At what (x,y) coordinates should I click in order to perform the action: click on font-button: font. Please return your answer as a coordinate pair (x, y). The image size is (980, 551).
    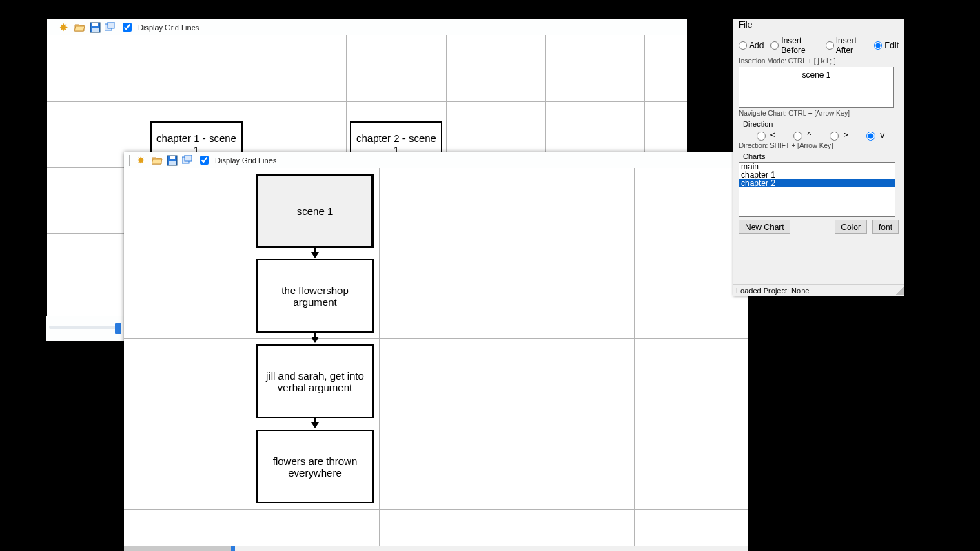
    Looking at the image, I should click on (886, 227).